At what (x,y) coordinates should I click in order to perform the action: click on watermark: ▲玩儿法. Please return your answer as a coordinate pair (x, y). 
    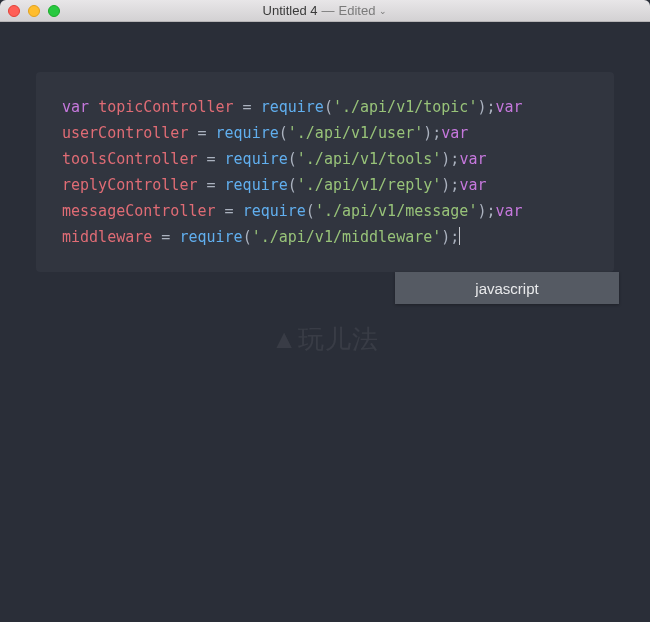
    Looking at the image, I should click on (325, 340).